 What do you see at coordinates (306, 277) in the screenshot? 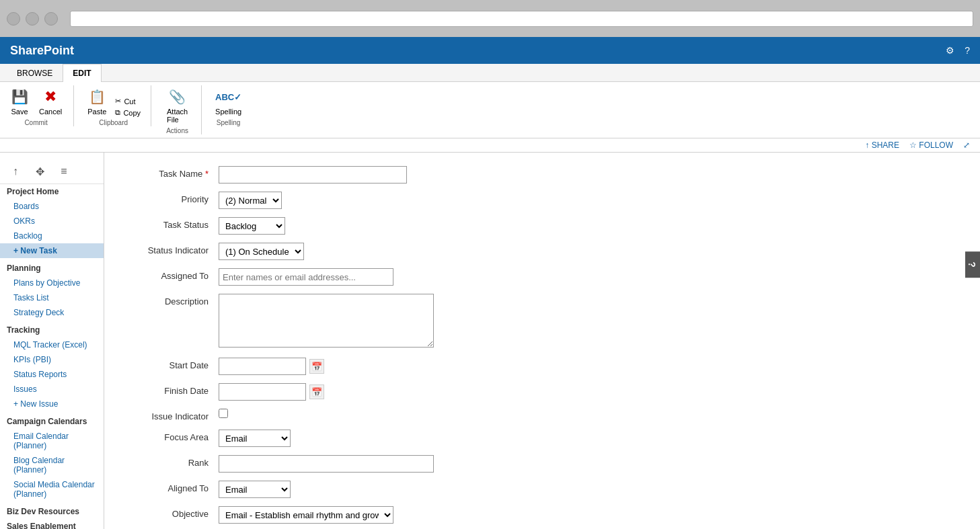
I see `assigned-to-input` at bounding box center [306, 277].